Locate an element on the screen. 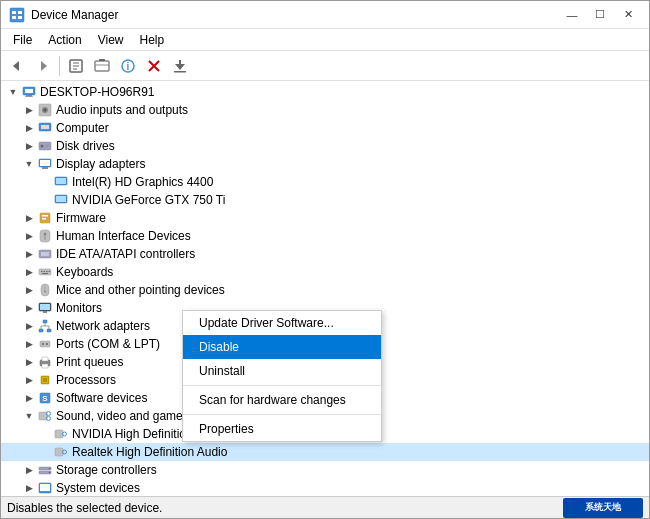 This screenshot has height=519, width=650. context-update-driver: Update Driver Software... is located at coordinates (282, 323).